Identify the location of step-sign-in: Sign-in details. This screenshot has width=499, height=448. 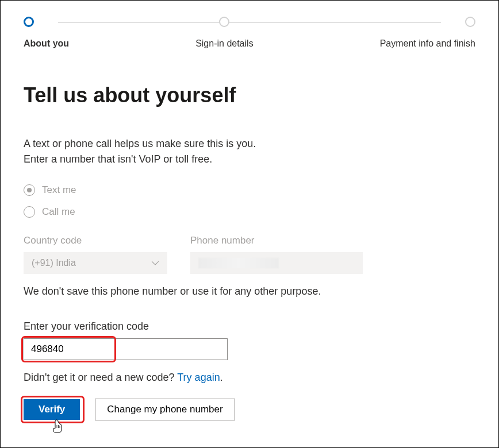
(224, 33).